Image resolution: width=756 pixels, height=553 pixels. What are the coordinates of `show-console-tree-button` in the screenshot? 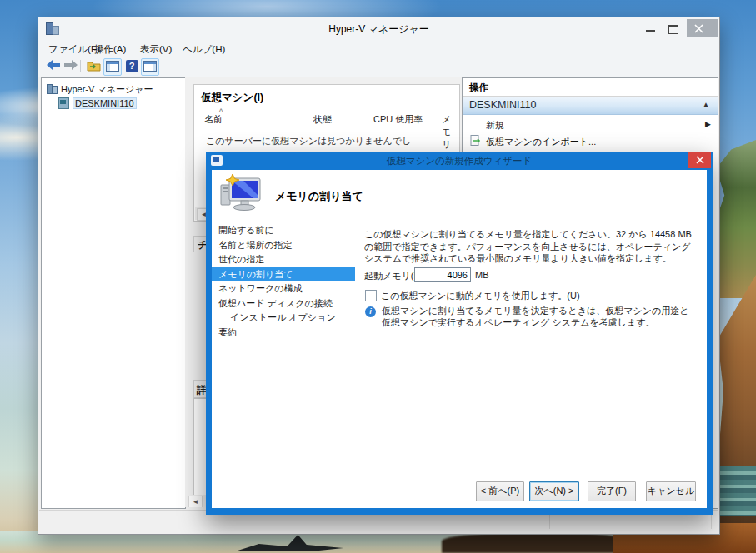 It's located at (113, 67).